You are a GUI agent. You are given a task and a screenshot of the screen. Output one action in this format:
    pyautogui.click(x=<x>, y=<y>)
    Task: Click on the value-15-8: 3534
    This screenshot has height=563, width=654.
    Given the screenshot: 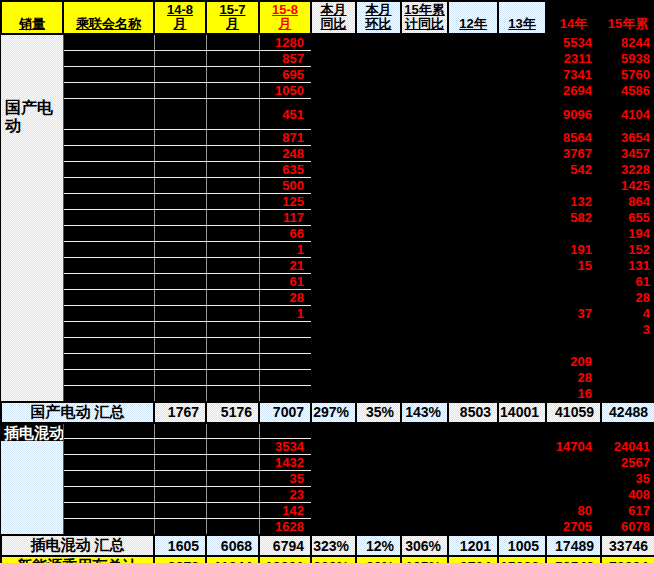 What is the action you would take?
    pyautogui.click(x=285, y=447)
    